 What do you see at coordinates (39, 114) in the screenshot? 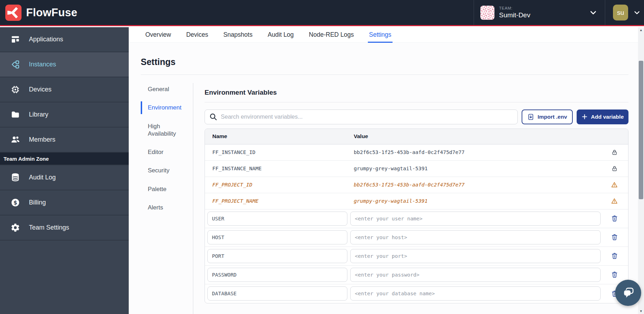
I see `sidebar-item-label: Library` at bounding box center [39, 114].